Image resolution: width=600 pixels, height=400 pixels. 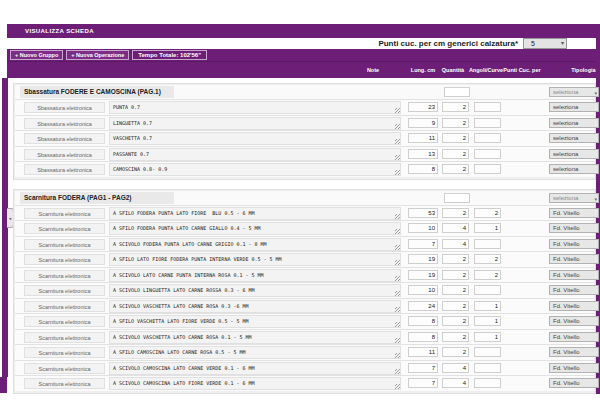 I want to click on lung-cm-input: 53, so click(x=423, y=213).